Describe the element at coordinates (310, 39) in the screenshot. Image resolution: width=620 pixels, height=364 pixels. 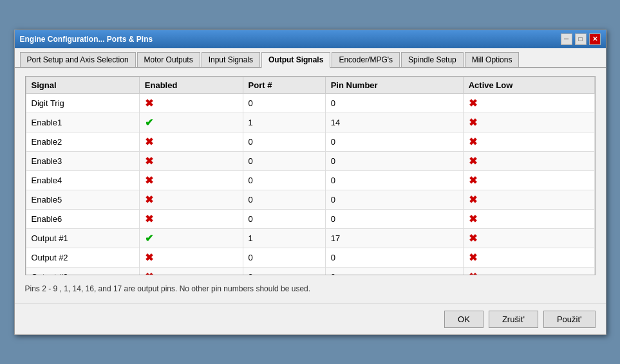
I see `title-bar: Engine Configuration... Ports & Pins ─ □…` at that location.